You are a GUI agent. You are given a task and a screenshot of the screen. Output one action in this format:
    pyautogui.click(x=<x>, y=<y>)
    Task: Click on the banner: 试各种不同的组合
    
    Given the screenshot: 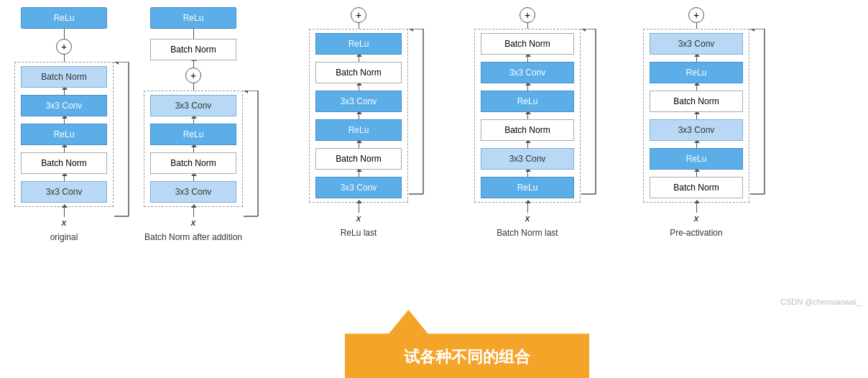 What is the action you would take?
    pyautogui.click(x=467, y=344)
    